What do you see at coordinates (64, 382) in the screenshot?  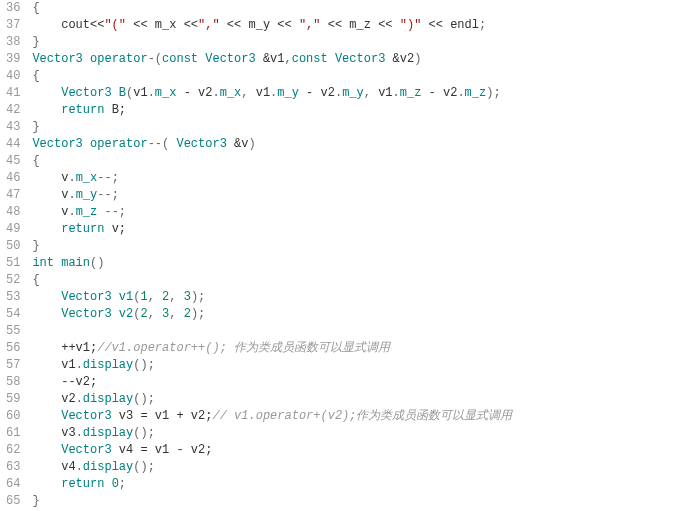 I see `token-ident: --v2;` at bounding box center [64, 382].